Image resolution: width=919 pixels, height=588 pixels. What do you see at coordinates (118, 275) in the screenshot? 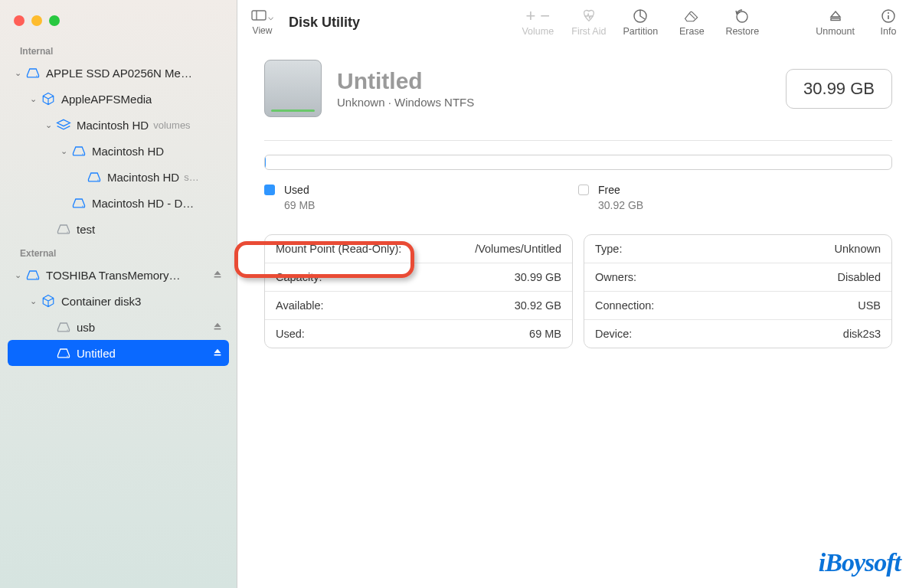
I see `sidebar-item: ⌄TOSHIBA TransMemory…` at bounding box center [118, 275].